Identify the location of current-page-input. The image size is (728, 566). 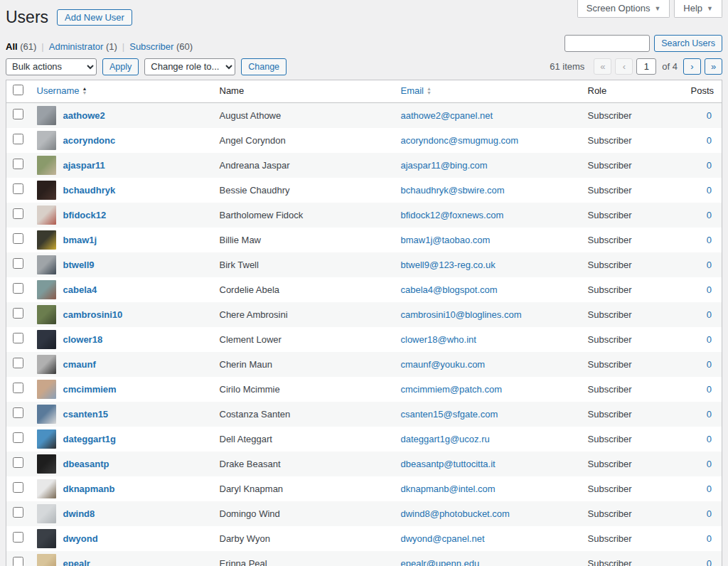
(646, 67).